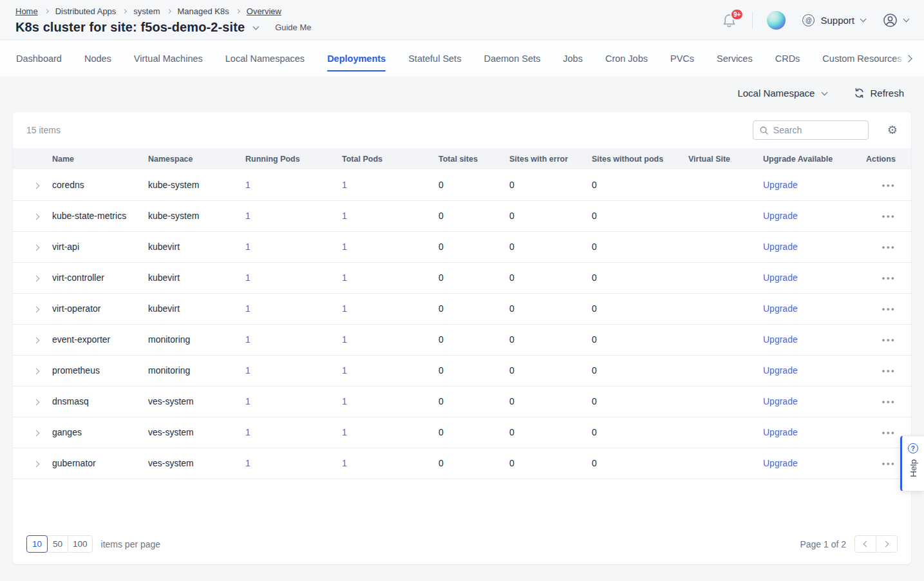  I want to click on breadcrumb-item: Home, so click(27, 12).